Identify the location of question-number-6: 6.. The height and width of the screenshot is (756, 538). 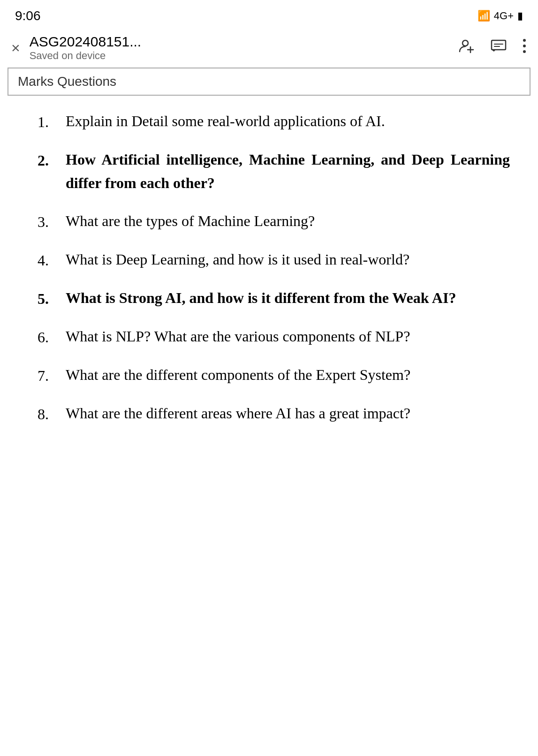
(52, 337).